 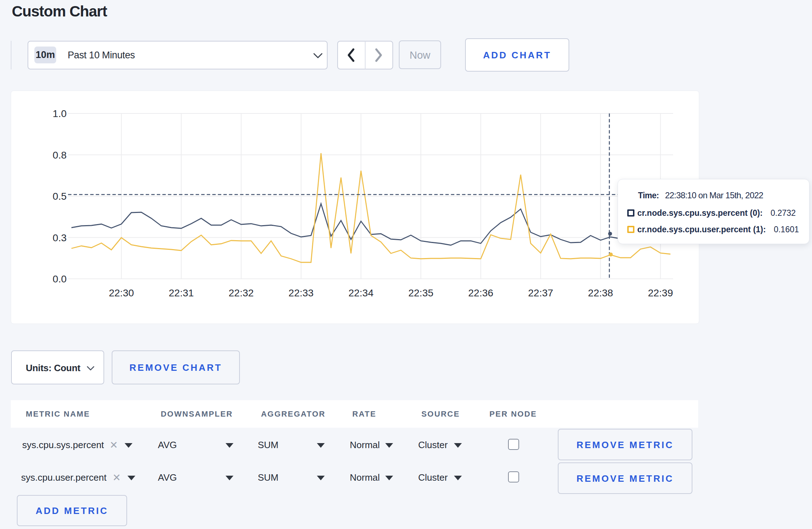 What do you see at coordinates (59, 279) in the screenshot?
I see `svg-text: 0.0` at bounding box center [59, 279].